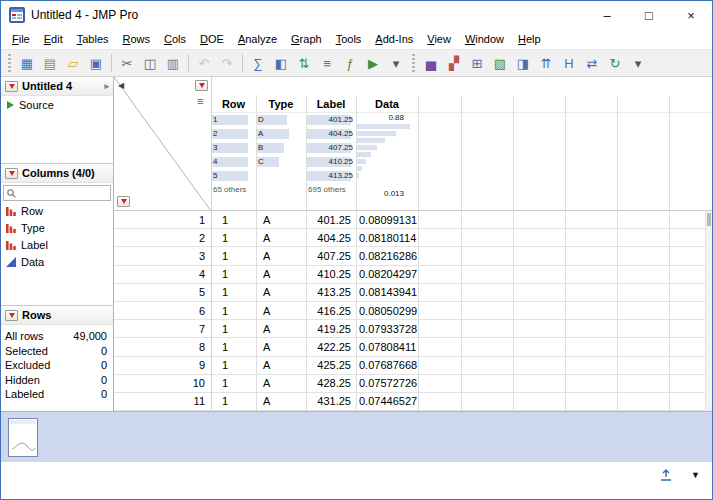  I want to click on cell-label: 401.25, so click(331, 220).